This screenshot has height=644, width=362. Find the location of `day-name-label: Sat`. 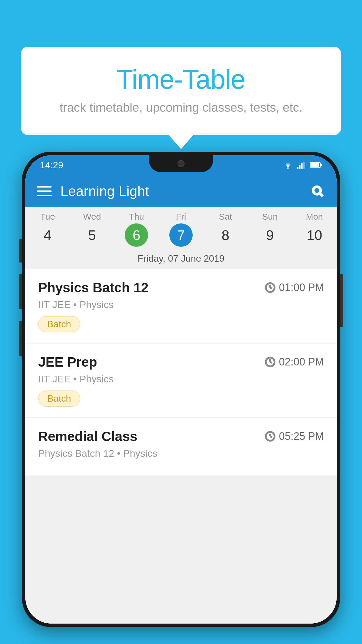

day-name-label: Sat is located at coordinates (226, 217).